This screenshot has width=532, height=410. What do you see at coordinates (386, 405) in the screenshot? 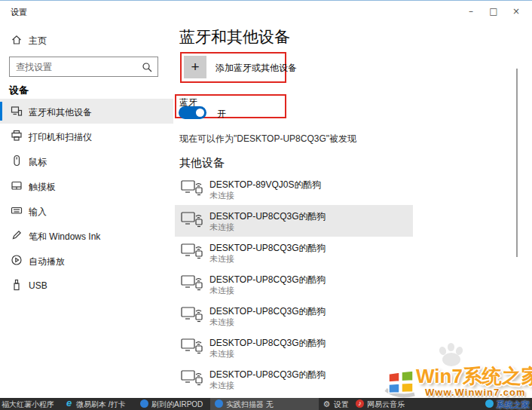
I see `taskbar-item-label: 网易云音乐` at bounding box center [386, 405].